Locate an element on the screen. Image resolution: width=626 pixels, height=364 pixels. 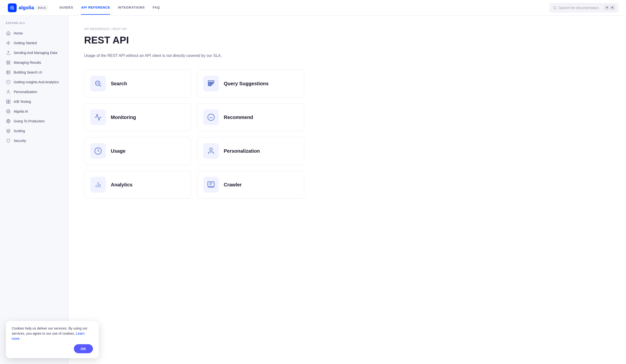
sidebar-item-going-to-production: Going To Production is located at coordinates (34, 121).